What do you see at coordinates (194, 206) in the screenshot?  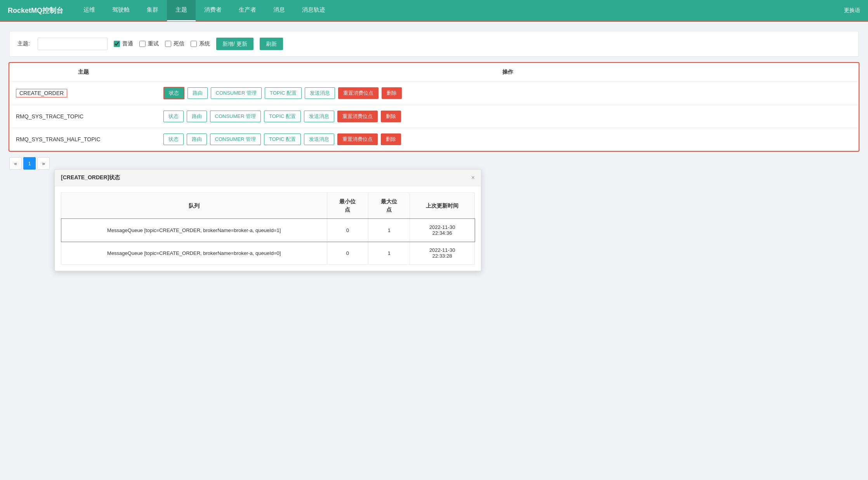 I see `modal-col-queue: 队列` at bounding box center [194, 206].